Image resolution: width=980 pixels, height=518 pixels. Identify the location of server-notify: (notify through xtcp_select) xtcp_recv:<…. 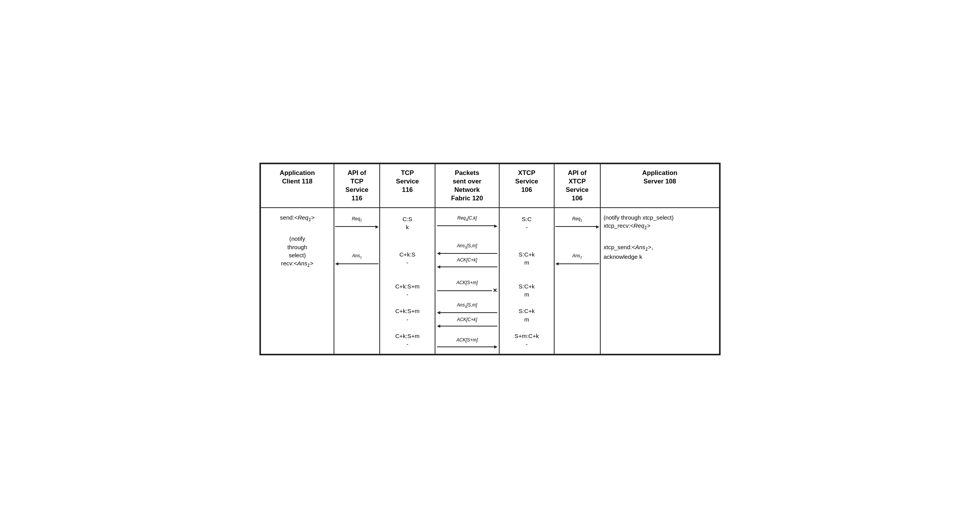
(660, 222).